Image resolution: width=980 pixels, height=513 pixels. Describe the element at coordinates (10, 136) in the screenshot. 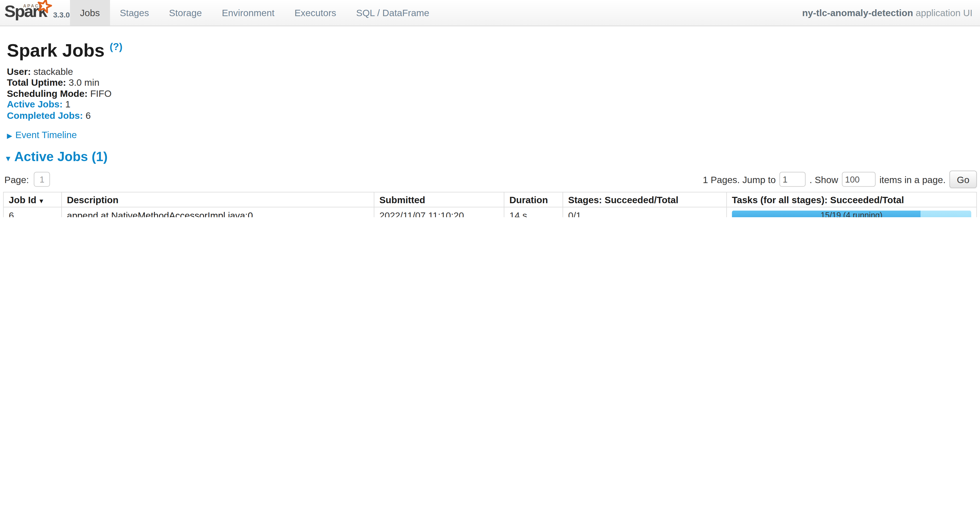

I see `collapsed-arrow-icon: ▶` at that location.